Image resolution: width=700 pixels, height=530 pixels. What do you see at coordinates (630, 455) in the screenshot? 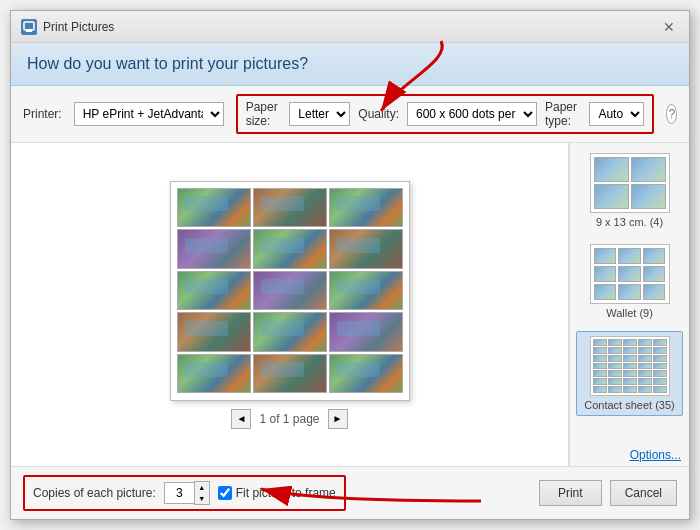
I see `options-link: Options...` at bounding box center [630, 455].